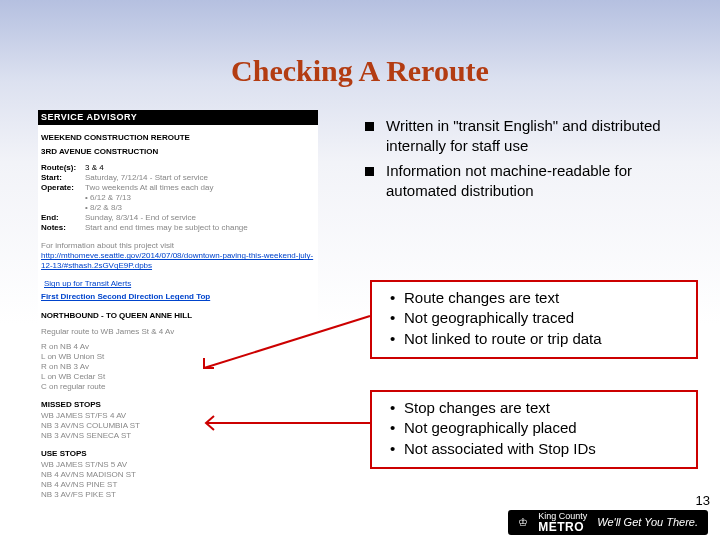 This screenshot has width=720, height=540. Describe the element at coordinates (200, 218) in the screenshot. I see `end-val: Sunday, 8/3/14 - End of service` at that location.